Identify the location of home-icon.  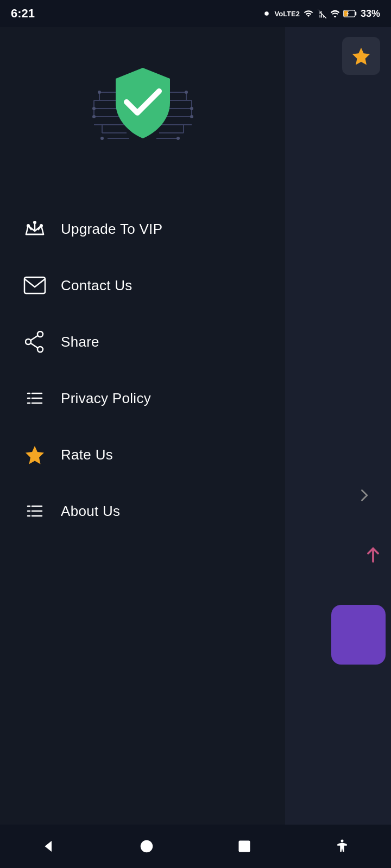
(147, 846).